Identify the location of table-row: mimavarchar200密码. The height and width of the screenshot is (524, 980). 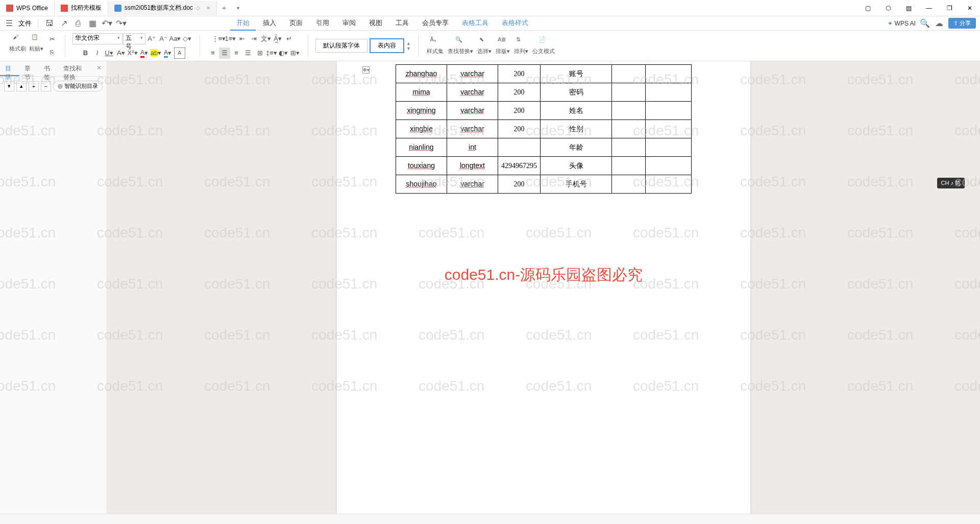
(544, 92).